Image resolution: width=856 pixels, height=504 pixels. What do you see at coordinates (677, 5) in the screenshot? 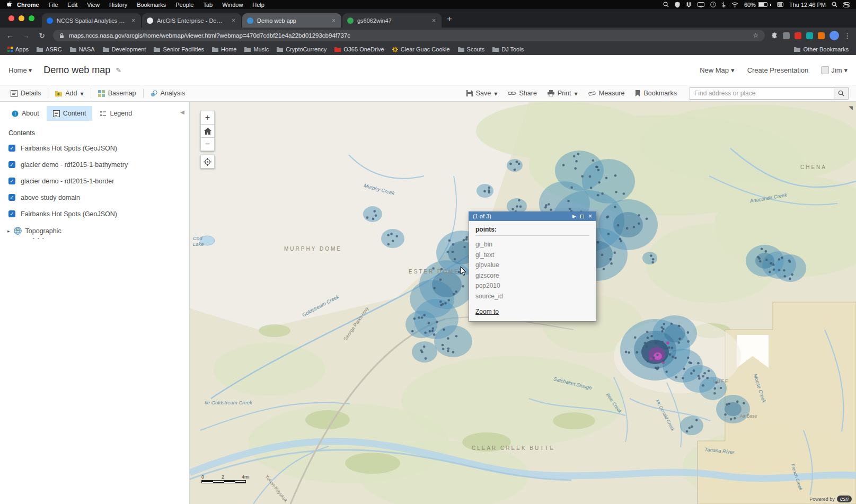
I see `shield-icon` at bounding box center [677, 5].